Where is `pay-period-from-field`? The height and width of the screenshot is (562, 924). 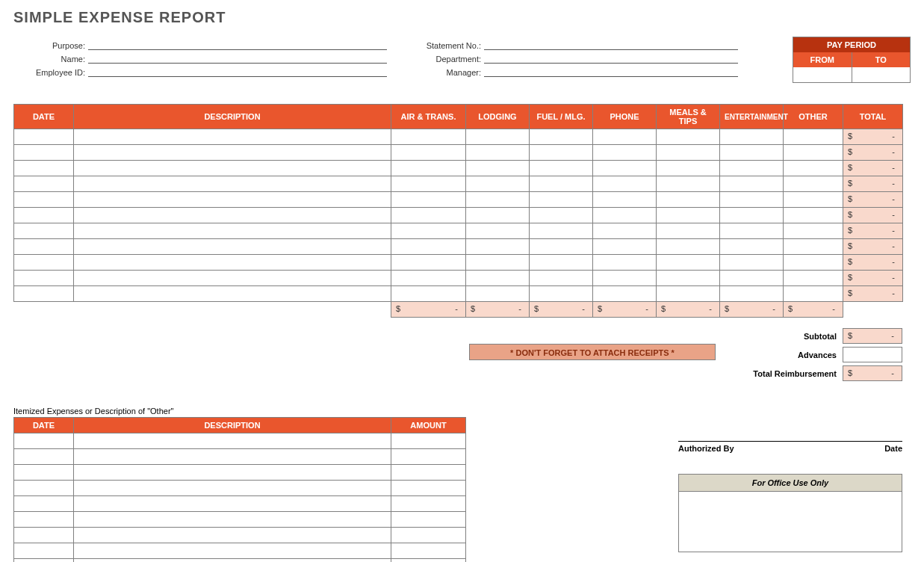
pay-period-from-field is located at coordinates (823, 75).